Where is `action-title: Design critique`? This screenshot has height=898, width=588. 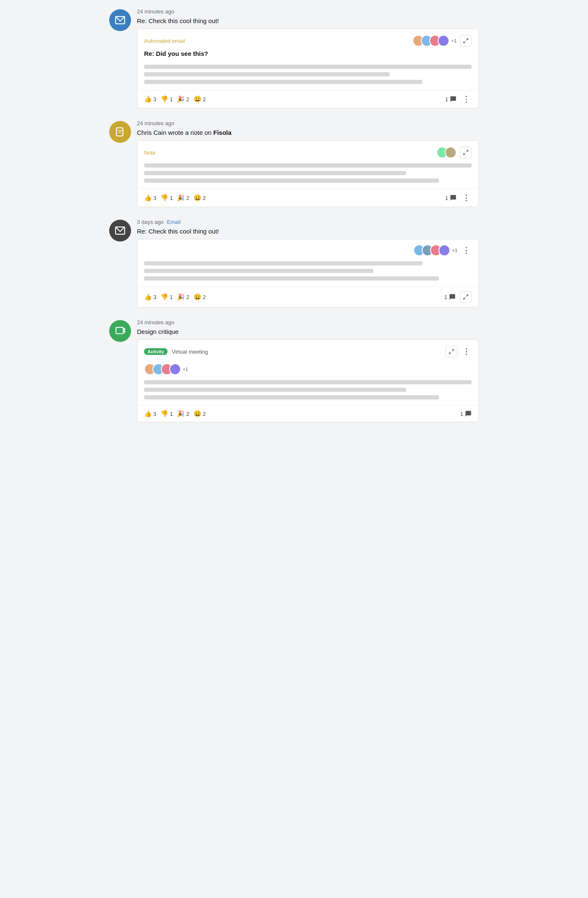 action-title: Design critique is located at coordinates (308, 332).